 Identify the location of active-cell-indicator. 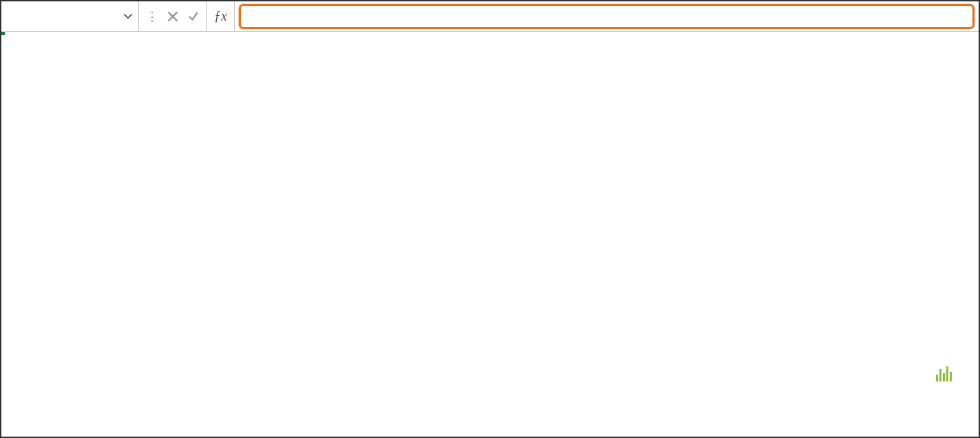
(3, 33).